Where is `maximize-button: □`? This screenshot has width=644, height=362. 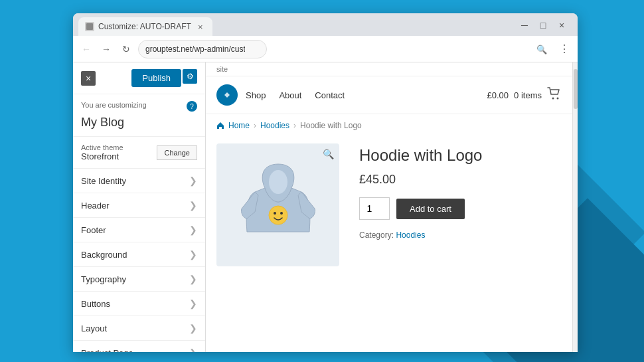
maximize-button: □ is located at coordinates (543, 25).